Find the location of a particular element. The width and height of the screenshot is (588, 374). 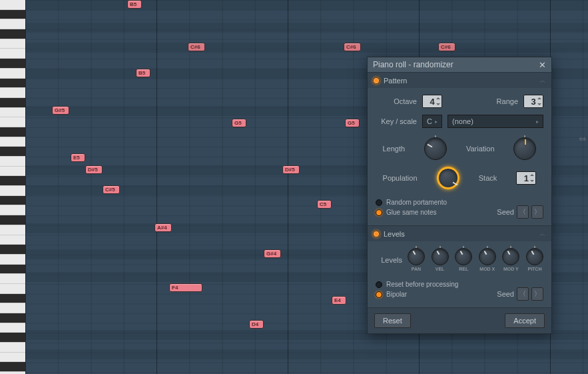

pitch-knob is located at coordinates (535, 257).